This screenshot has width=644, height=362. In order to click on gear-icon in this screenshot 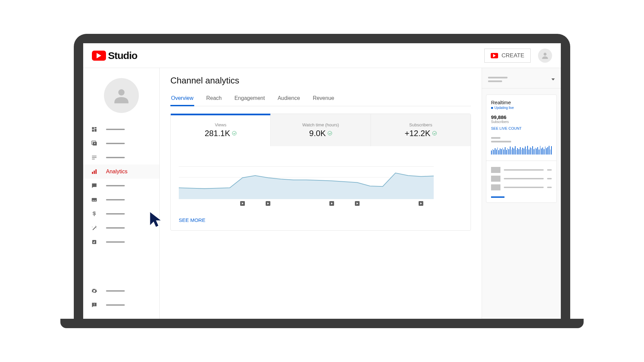, I will do `click(94, 291)`.